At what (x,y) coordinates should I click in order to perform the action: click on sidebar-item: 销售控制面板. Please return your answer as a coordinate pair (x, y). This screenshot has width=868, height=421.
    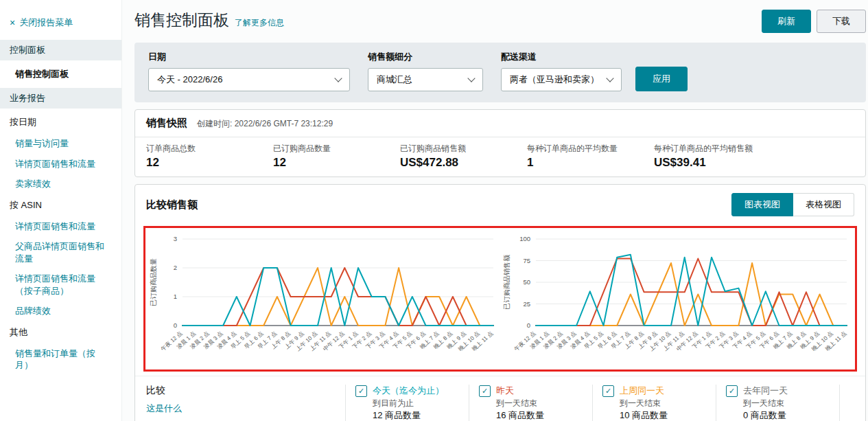
    Looking at the image, I should click on (60, 74).